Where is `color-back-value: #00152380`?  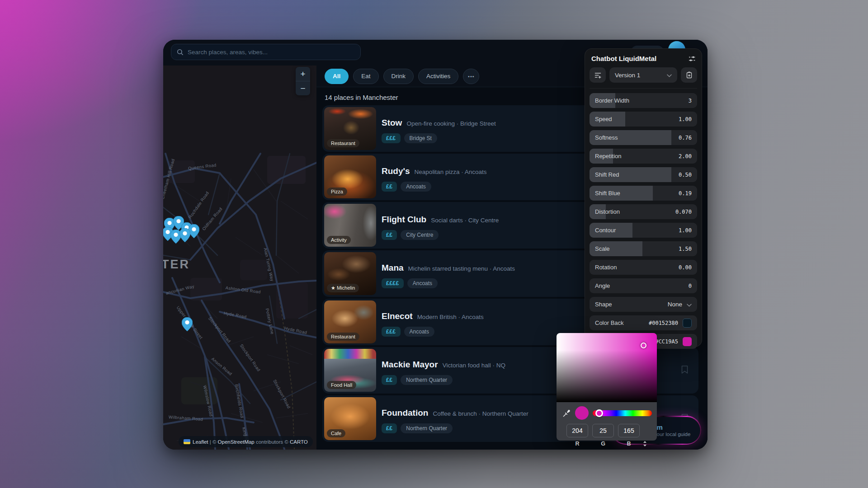 color-back-value: #00152380 is located at coordinates (664, 323).